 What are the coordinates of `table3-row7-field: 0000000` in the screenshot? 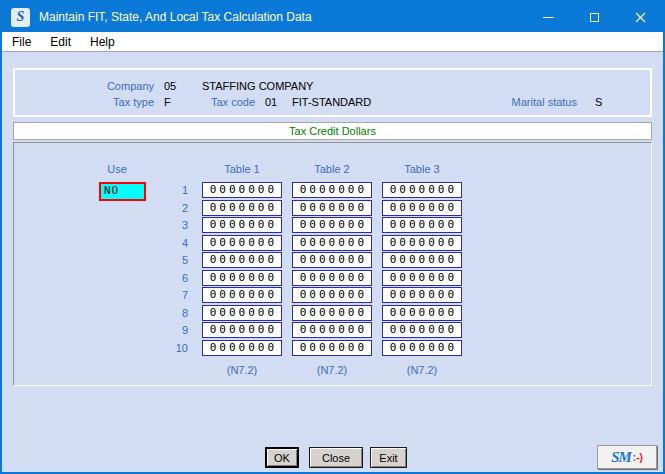 It's located at (422, 295).